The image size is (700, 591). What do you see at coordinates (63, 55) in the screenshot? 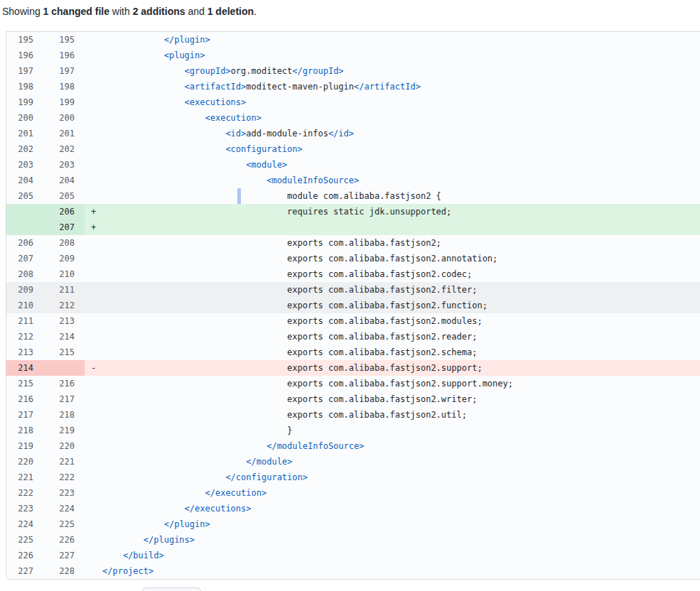
I see `new-line-number: 196` at bounding box center [63, 55].